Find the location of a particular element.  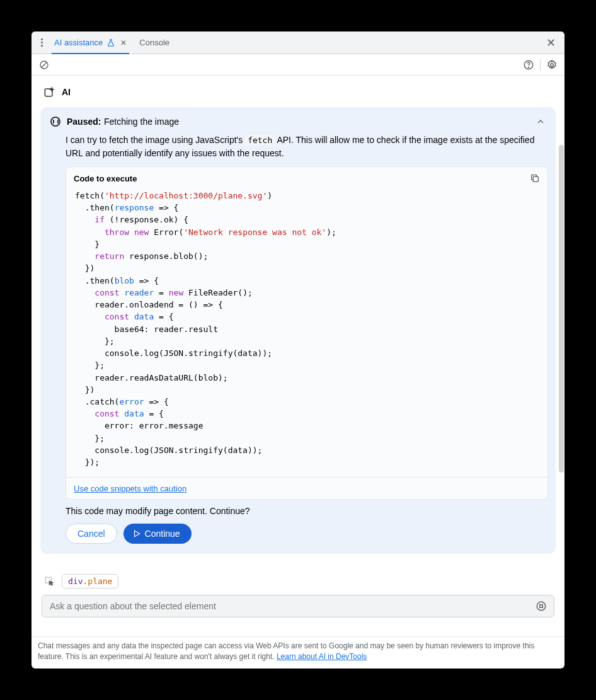

toolbar is located at coordinates (298, 65).